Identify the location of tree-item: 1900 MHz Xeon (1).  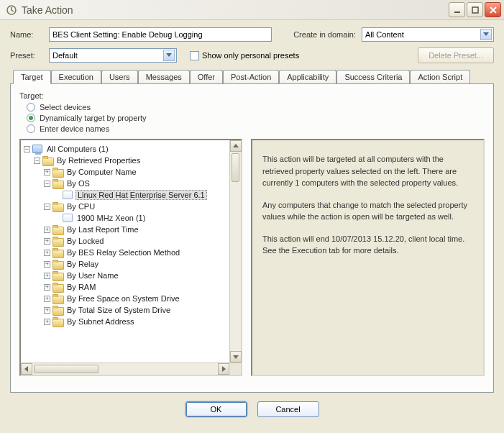
(111, 218).